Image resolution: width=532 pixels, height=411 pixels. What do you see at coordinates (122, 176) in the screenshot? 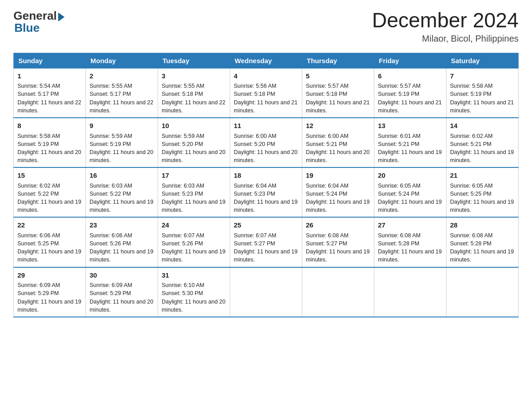
I see `day-number: 16` at bounding box center [122, 176].